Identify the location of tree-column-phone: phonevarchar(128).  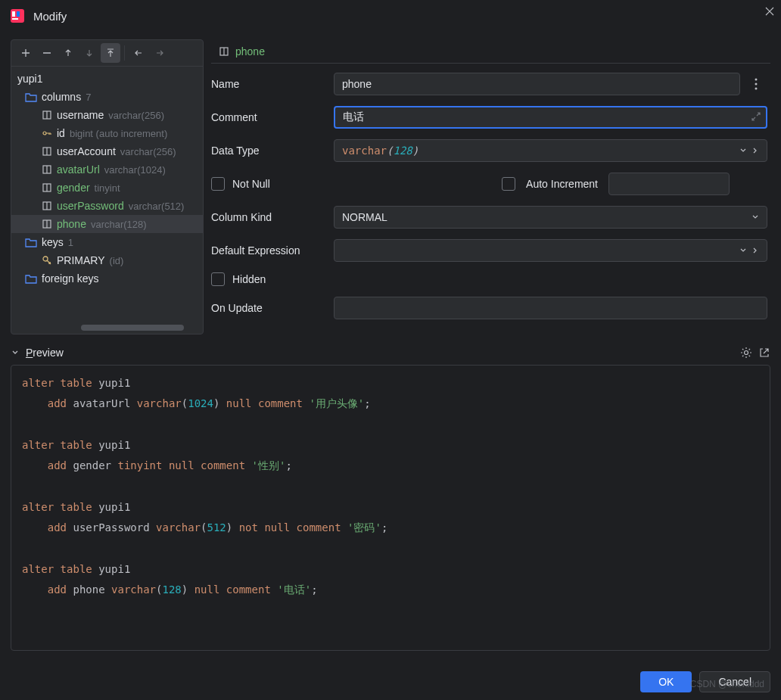
(107, 224).